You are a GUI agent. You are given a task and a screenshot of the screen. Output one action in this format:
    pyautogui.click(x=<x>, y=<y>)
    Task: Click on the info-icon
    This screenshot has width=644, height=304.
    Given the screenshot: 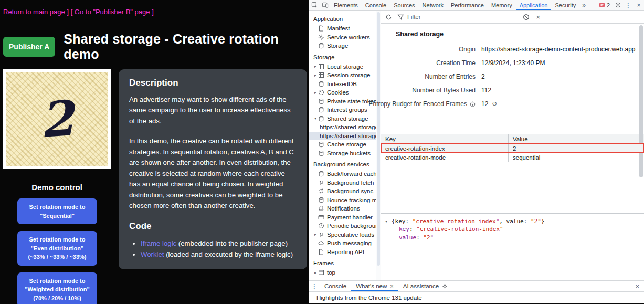 What is the action you would take?
    pyautogui.click(x=472, y=104)
    